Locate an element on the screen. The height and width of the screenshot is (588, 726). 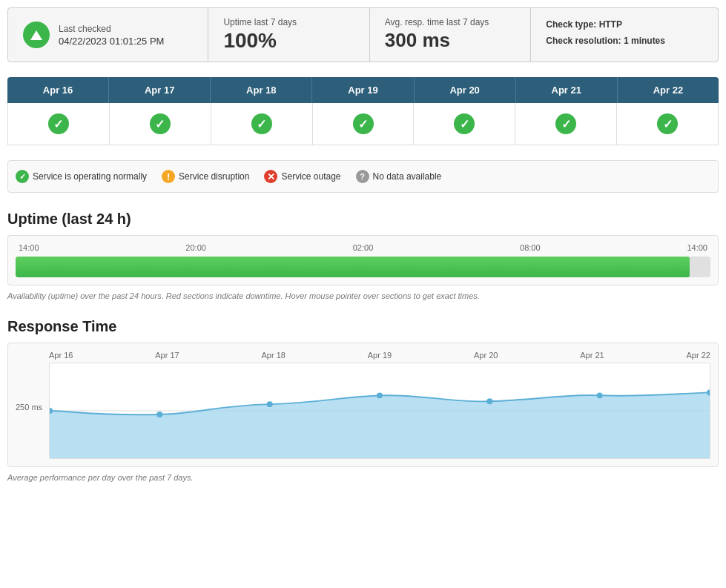
avg-resp-value: 300 ms is located at coordinates (450, 40).